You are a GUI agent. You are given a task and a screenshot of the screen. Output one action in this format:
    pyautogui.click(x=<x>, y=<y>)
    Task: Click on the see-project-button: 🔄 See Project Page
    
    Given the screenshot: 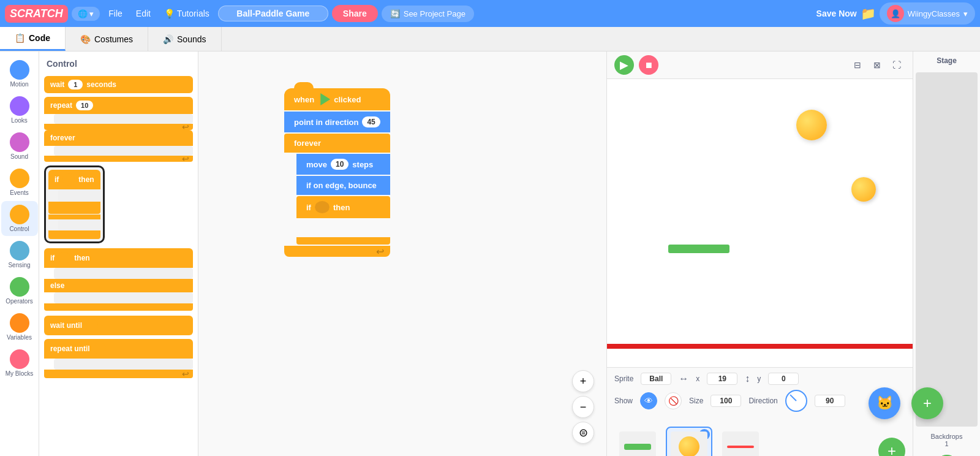 What is the action you would take?
    pyautogui.click(x=428, y=13)
    